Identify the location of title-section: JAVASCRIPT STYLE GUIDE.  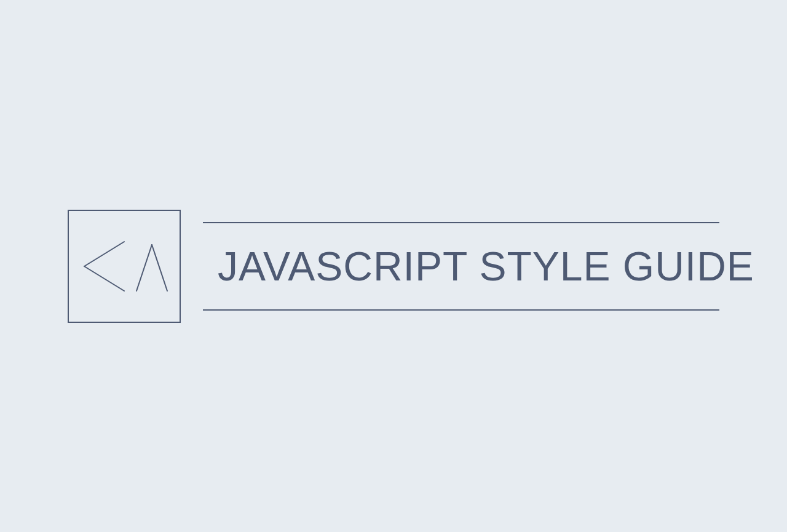
(461, 266).